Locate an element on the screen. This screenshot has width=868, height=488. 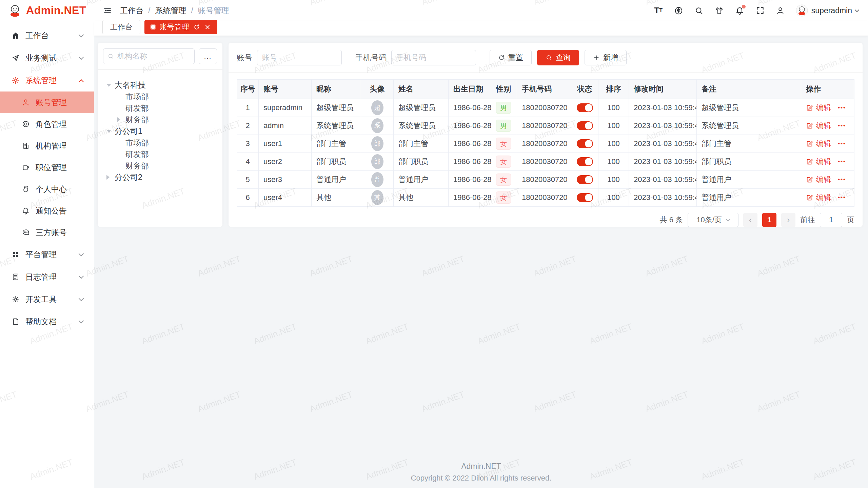
username: superadmin is located at coordinates (832, 11).